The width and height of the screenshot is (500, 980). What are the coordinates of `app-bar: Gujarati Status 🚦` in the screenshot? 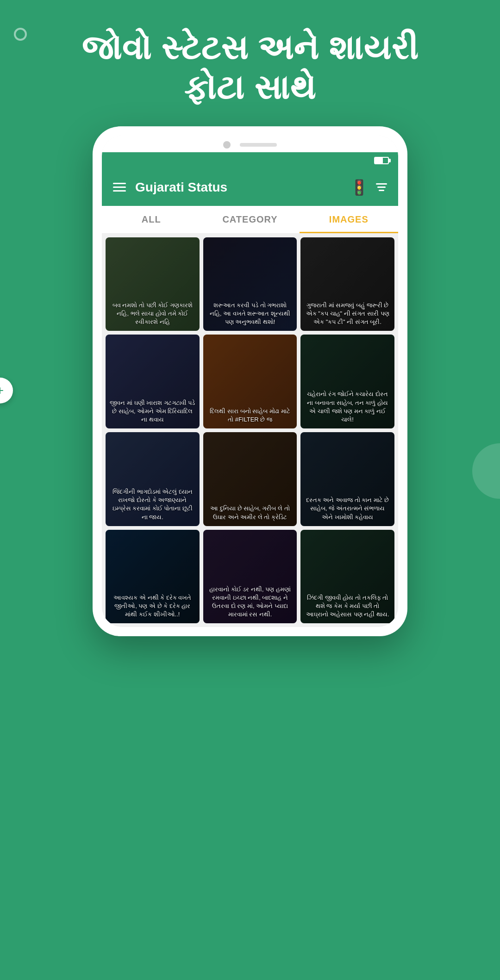 It's located at (250, 187).